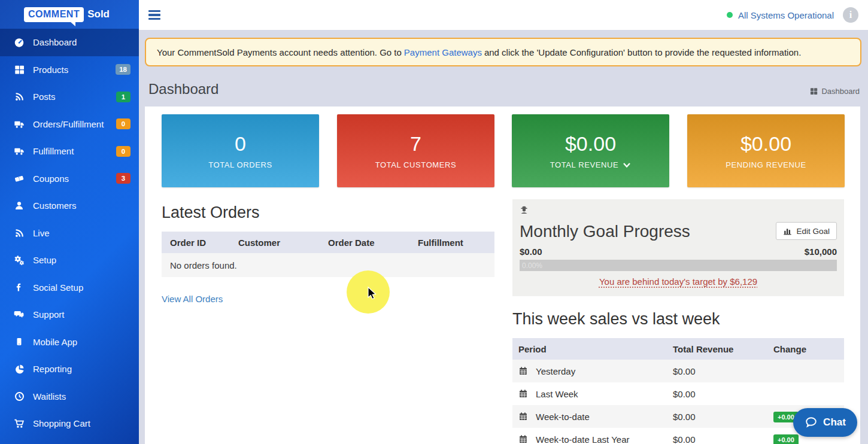 Image resolution: width=868 pixels, height=444 pixels. I want to click on logo-speech-bubble: COMMENT, so click(54, 14).